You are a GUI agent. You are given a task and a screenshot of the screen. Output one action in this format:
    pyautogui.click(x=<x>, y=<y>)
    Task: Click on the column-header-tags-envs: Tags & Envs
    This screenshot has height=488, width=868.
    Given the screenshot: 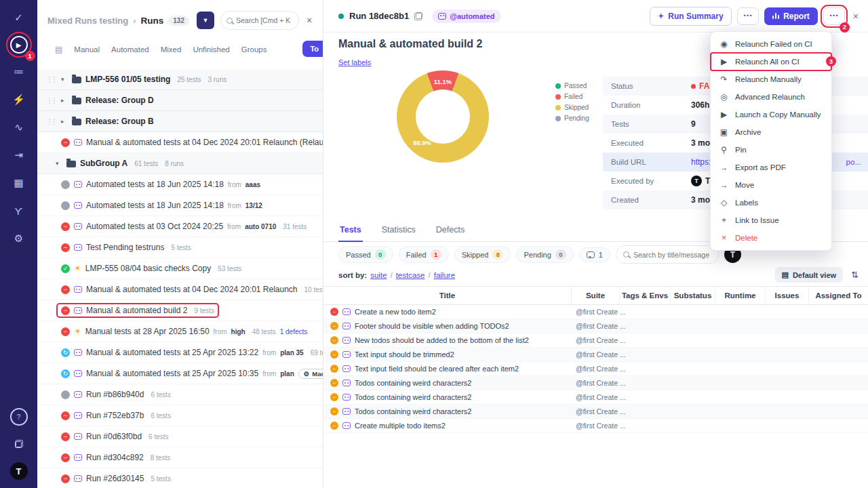 What is the action you would take?
    pyautogui.click(x=646, y=296)
    